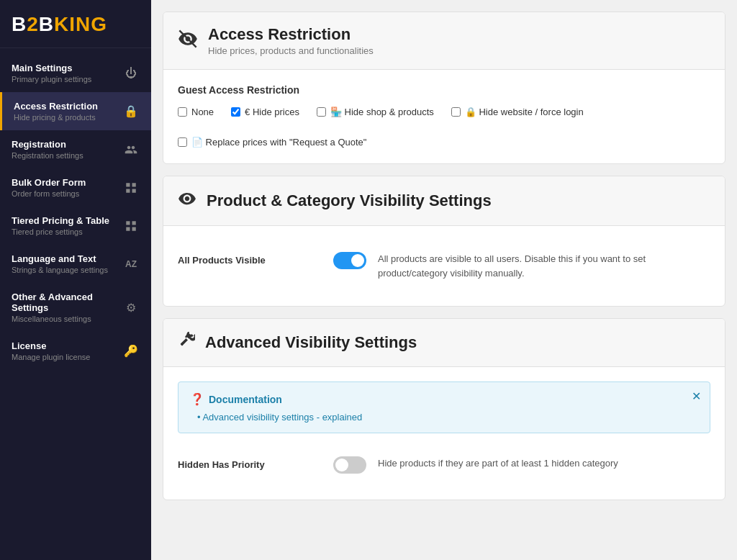  Describe the element at coordinates (350, 465) in the screenshot. I see `hidden-priority-toggle` at that location.